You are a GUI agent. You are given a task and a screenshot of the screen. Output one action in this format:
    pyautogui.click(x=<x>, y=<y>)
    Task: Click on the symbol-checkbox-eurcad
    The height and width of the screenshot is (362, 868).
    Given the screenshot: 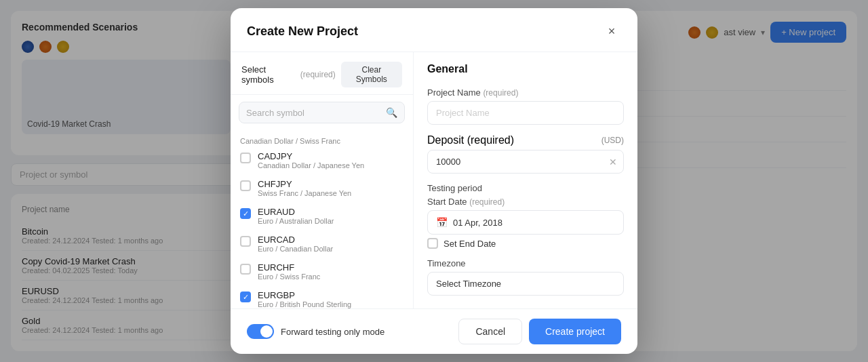 What is the action you would take?
    pyautogui.click(x=245, y=241)
    